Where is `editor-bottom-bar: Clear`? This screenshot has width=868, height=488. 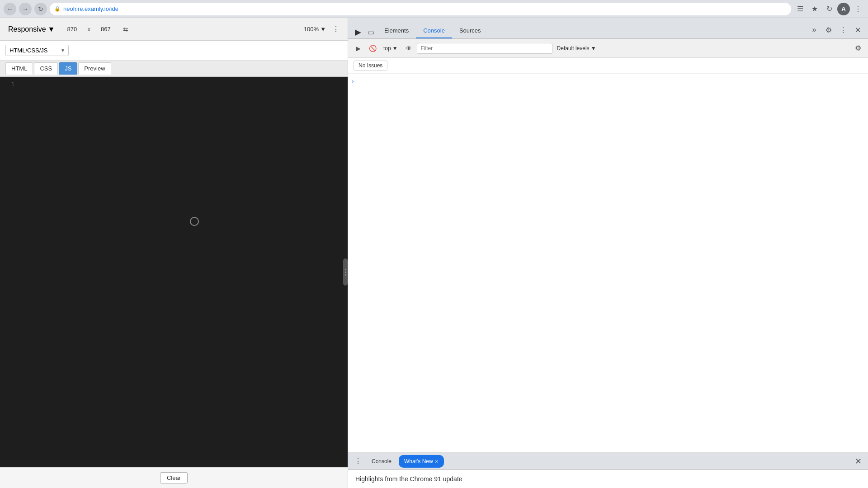 editor-bottom-bar: Clear is located at coordinates (174, 478).